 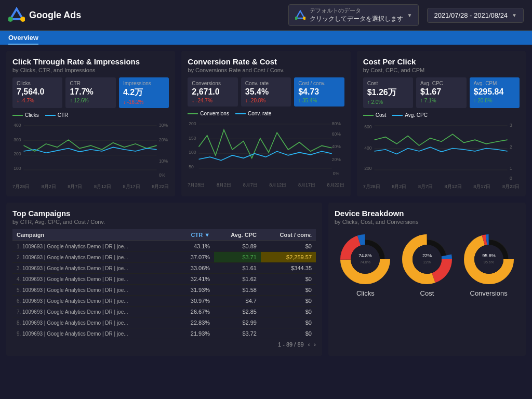 I want to click on campaign-cpc: $1.61, so click(x=237, y=268).